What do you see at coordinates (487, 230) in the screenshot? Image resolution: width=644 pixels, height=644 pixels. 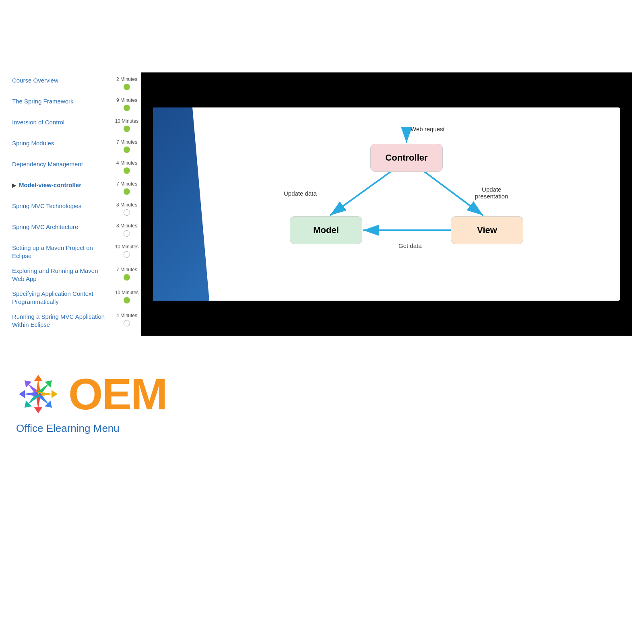 I see `view-box: View` at bounding box center [487, 230].